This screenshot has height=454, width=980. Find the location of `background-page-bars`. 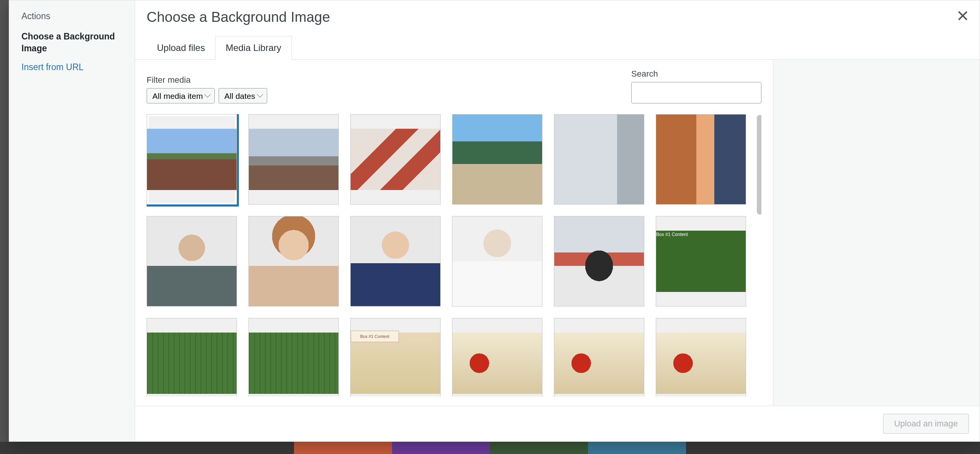

background-page-bars is located at coordinates (490, 448).